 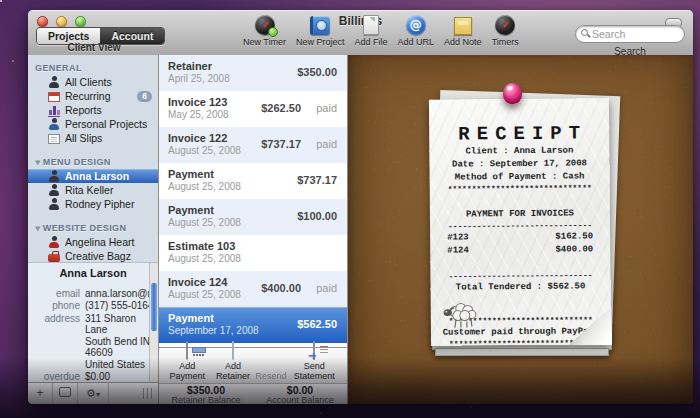 What do you see at coordinates (381, 30) in the screenshot?
I see `toolbar: New Timer New Project Add File A` at bounding box center [381, 30].